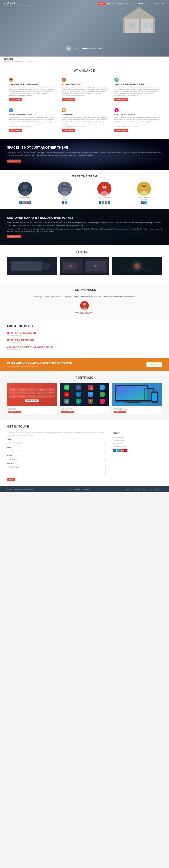 This screenshot has height=868, width=169. Describe the element at coordinates (85, 189) in the screenshot. I see `team-section: MEET THE TEAM MARTIN PERSON CEO f t g+ i…` at that location.